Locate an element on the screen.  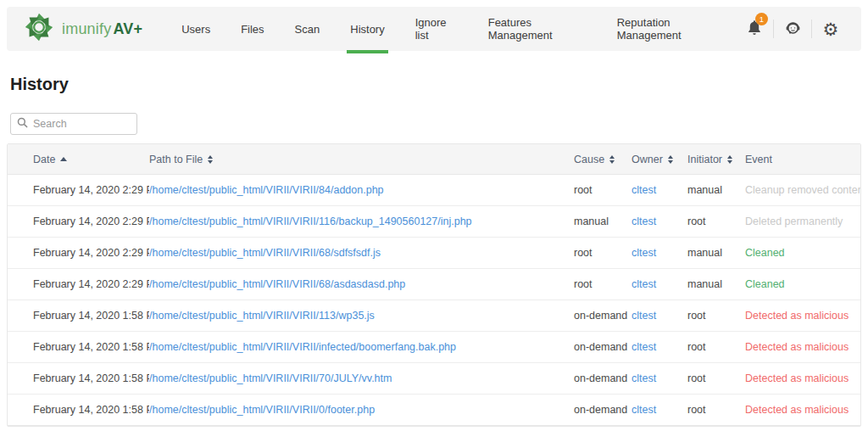
topbar-actions: 1 ⚙︎ is located at coordinates (793, 29).